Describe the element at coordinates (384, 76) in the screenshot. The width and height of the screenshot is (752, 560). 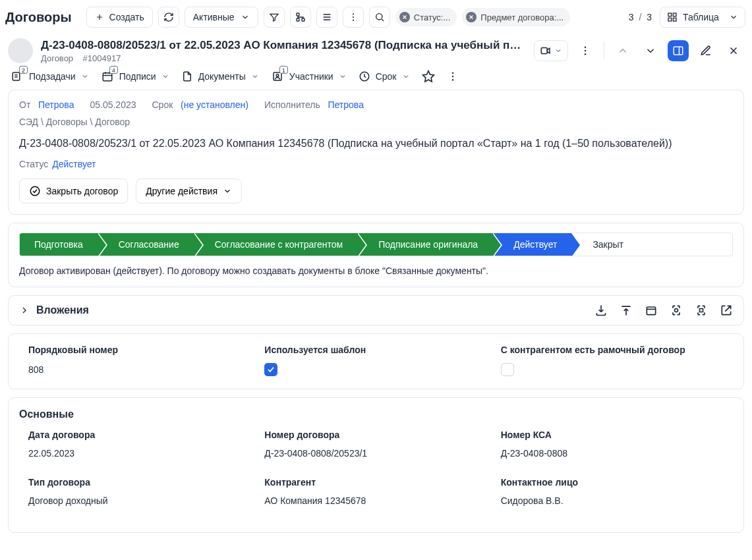
I see `tab-term: Срок` at that location.